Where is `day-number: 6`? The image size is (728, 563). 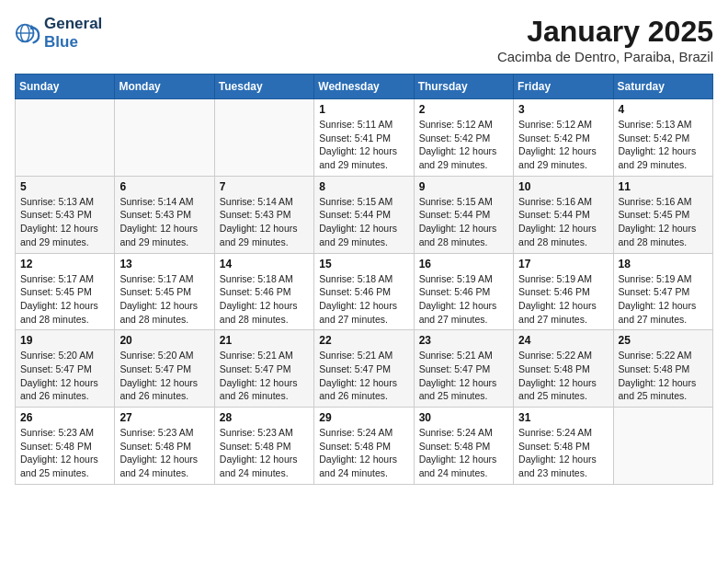
day-number: 6 is located at coordinates (164, 187).